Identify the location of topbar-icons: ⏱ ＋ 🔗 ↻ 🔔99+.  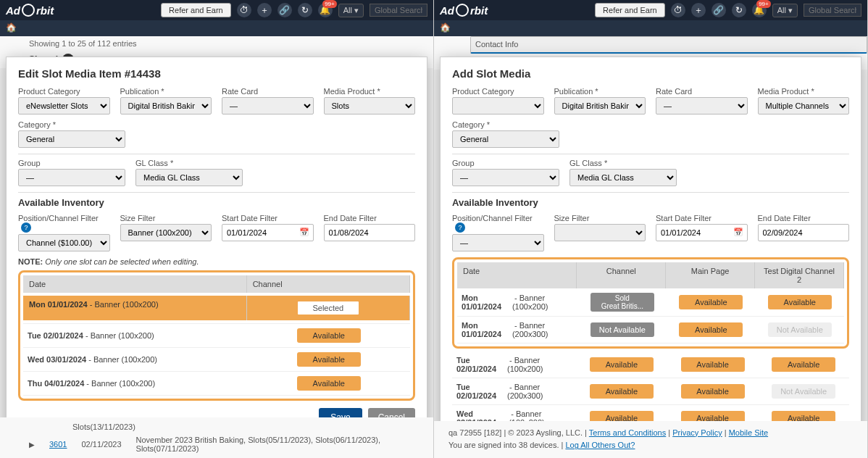
(719, 10).